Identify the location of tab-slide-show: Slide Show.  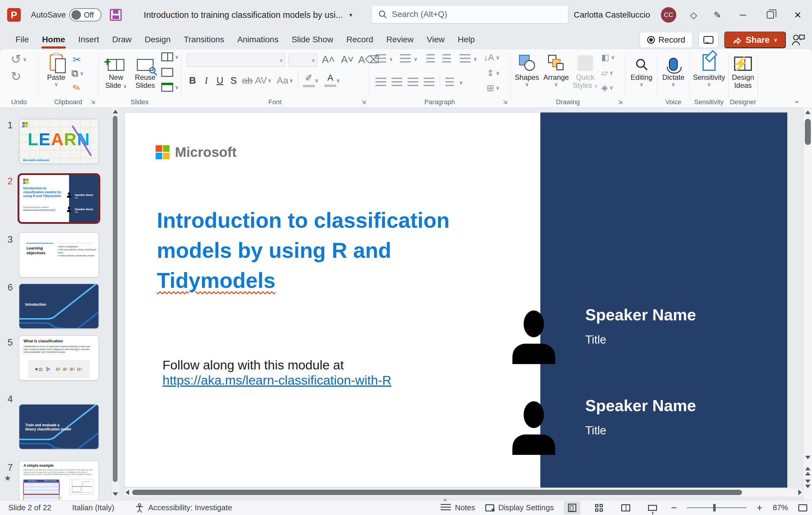
(312, 39).